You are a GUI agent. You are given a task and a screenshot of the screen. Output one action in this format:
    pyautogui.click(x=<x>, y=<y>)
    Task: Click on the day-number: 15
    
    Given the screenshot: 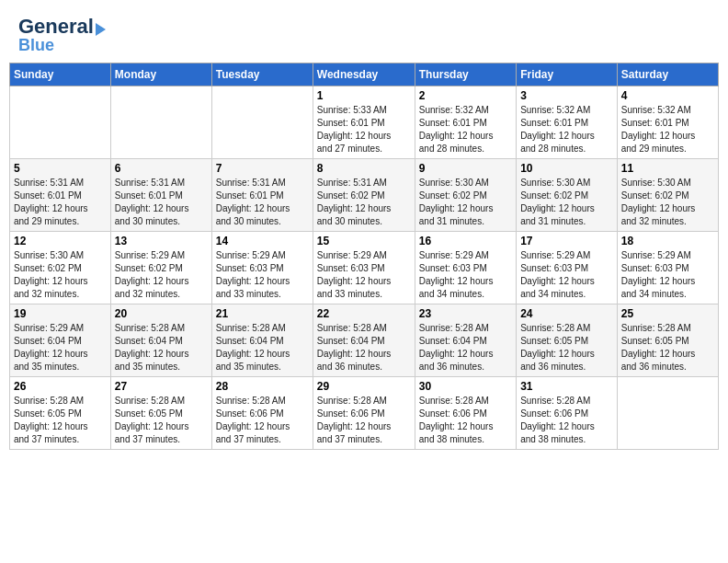 What is the action you would take?
    pyautogui.click(x=364, y=241)
    